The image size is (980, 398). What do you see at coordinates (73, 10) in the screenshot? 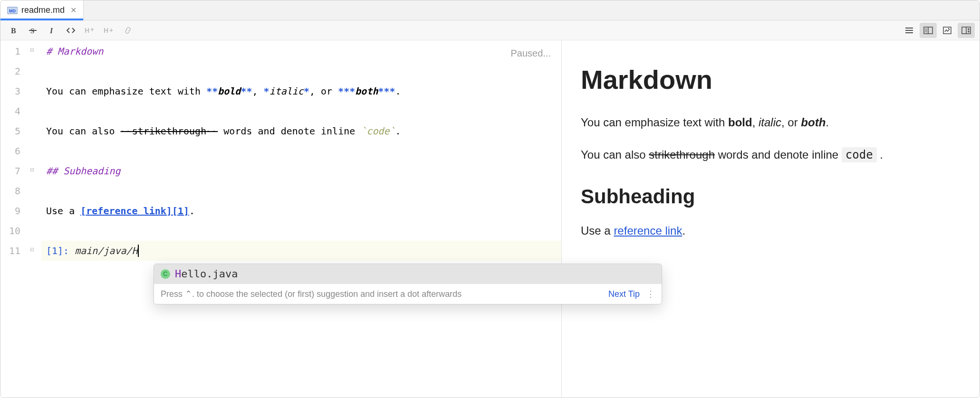
I see `close-icon: ✕` at bounding box center [73, 10].